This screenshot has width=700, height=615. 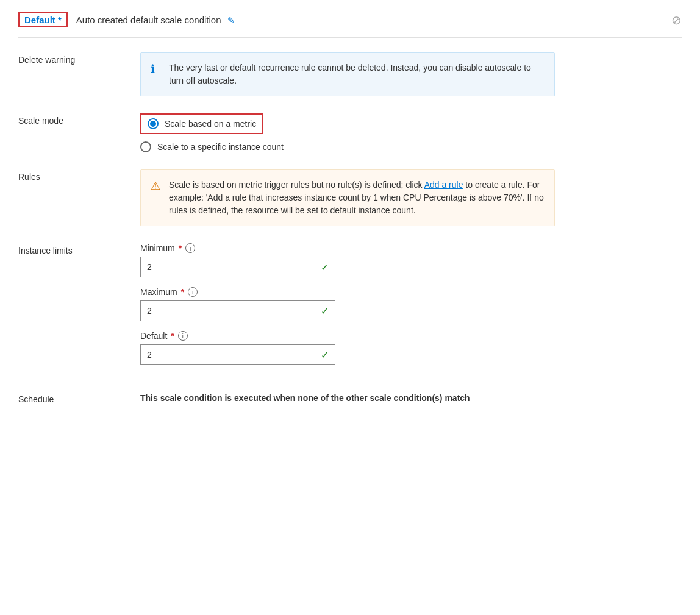 I want to click on rules-warning-box: ⚠ Scale is based on metric trigger rules…, so click(x=348, y=197).